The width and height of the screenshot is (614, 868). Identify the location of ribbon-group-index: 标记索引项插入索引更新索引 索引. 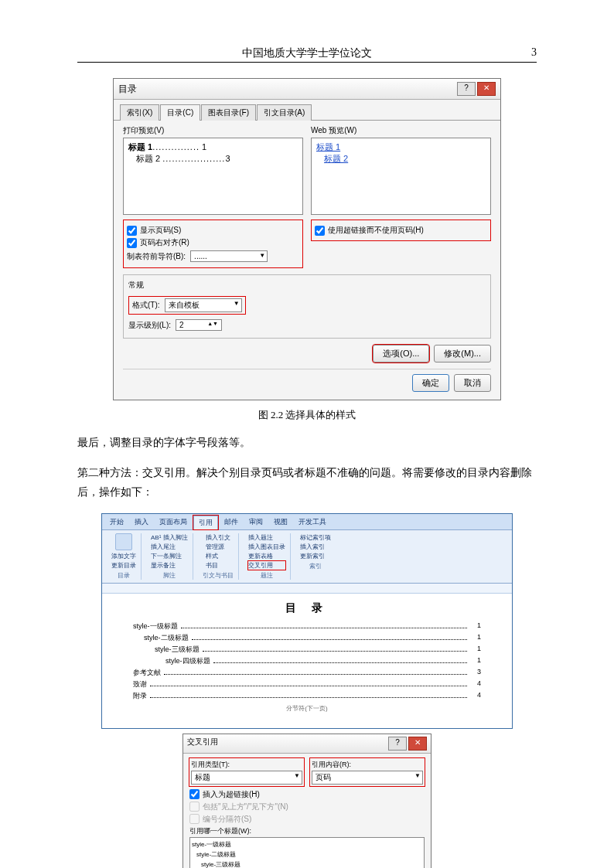
(316, 557).